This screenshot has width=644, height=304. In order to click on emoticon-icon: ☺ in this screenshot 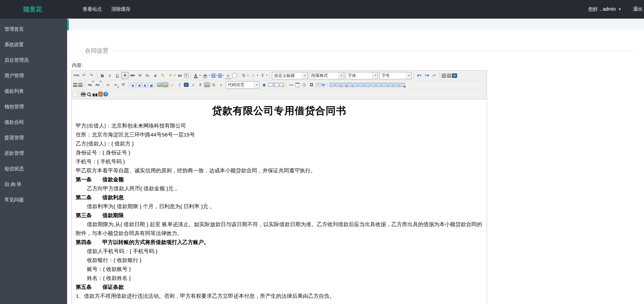, I will do `click(172, 85)`.